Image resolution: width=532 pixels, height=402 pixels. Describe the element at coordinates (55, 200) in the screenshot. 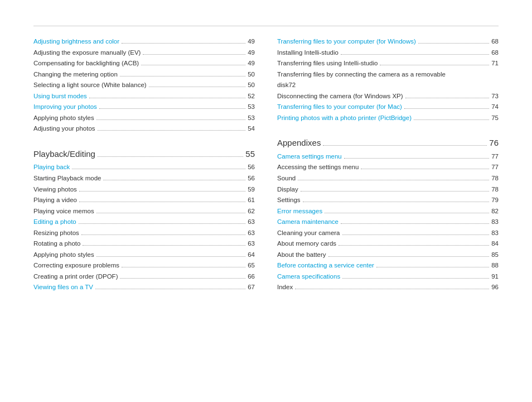

I see `toc-text: Playing a video` at that location.